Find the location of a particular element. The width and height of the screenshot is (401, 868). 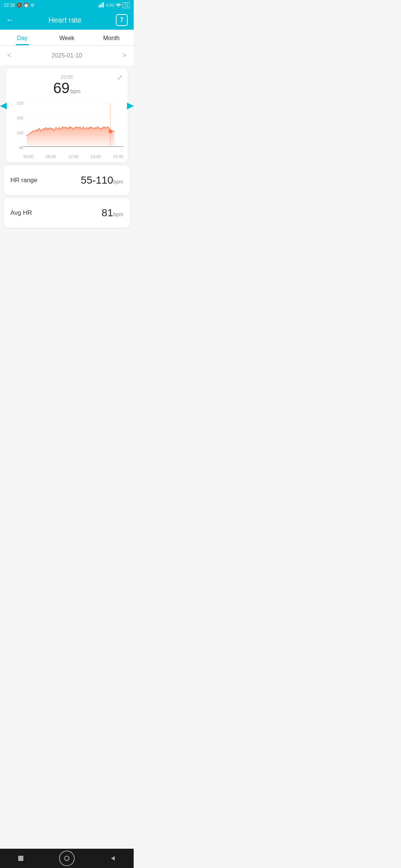

x-label-2400: 24:00 is located at coordinates (118, 157).